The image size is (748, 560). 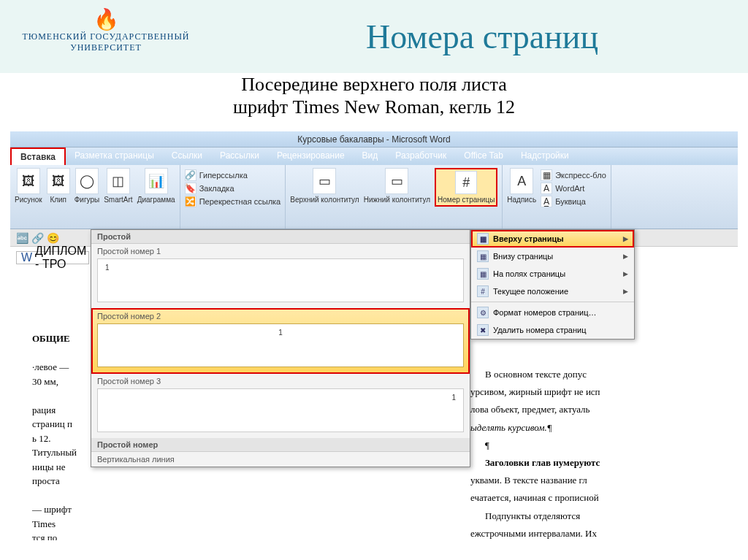 I want to click on doc-right-text: В основном тексте допус урсивом, жирный …, so click(x=602, y=454).